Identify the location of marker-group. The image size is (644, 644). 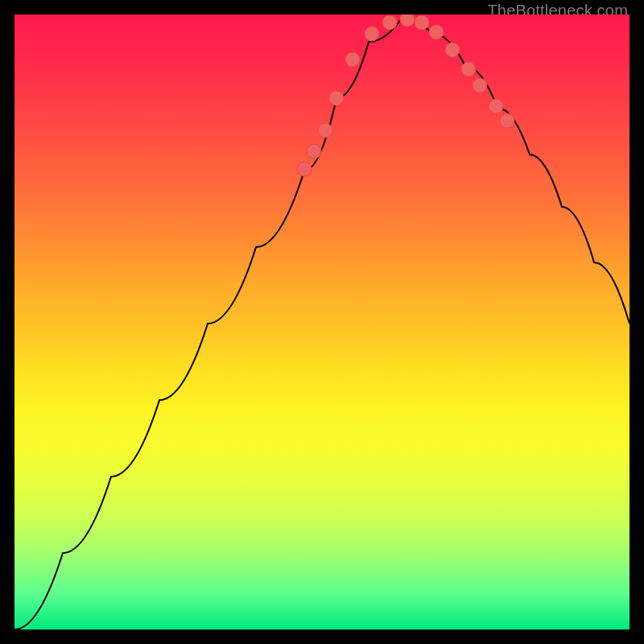
(406, 95).